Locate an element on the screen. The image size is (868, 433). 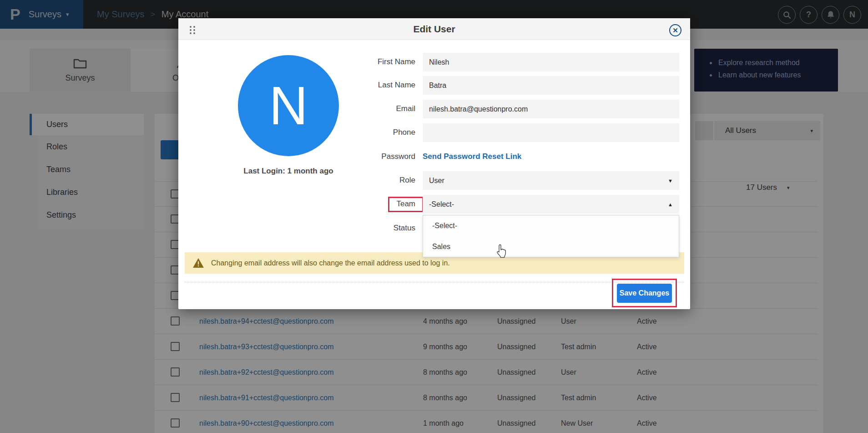
team-option-select: -Select- is located at coordinates (551, 226).